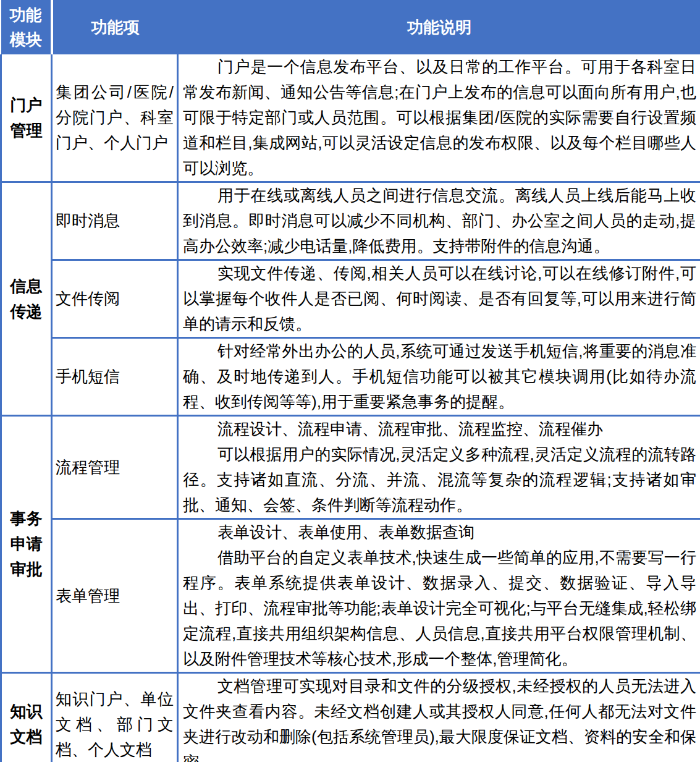 This screenshot has width=700, height=762. I want to click on module-cell: 知识文档, so click(27, 718).